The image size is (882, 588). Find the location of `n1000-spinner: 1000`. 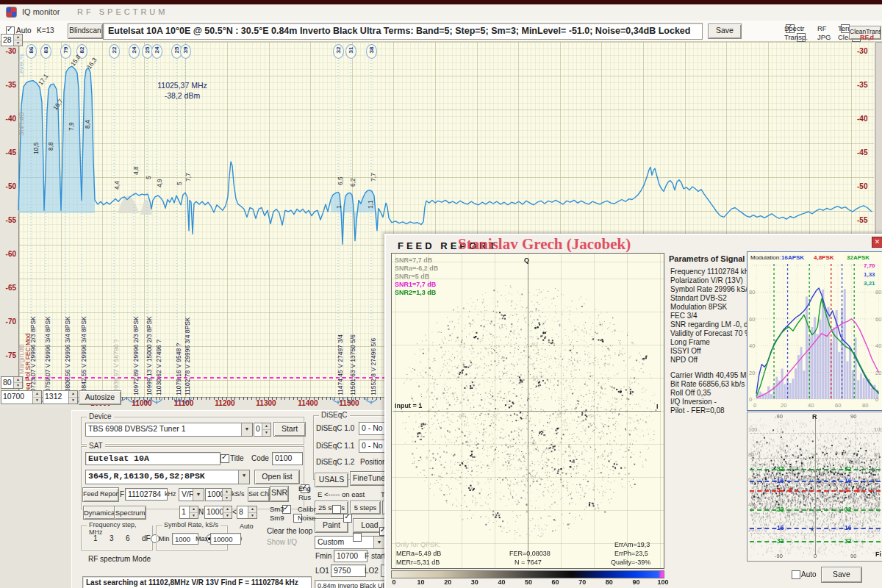

n1000-spinner: 1000 is located at coordinates (218, 512).